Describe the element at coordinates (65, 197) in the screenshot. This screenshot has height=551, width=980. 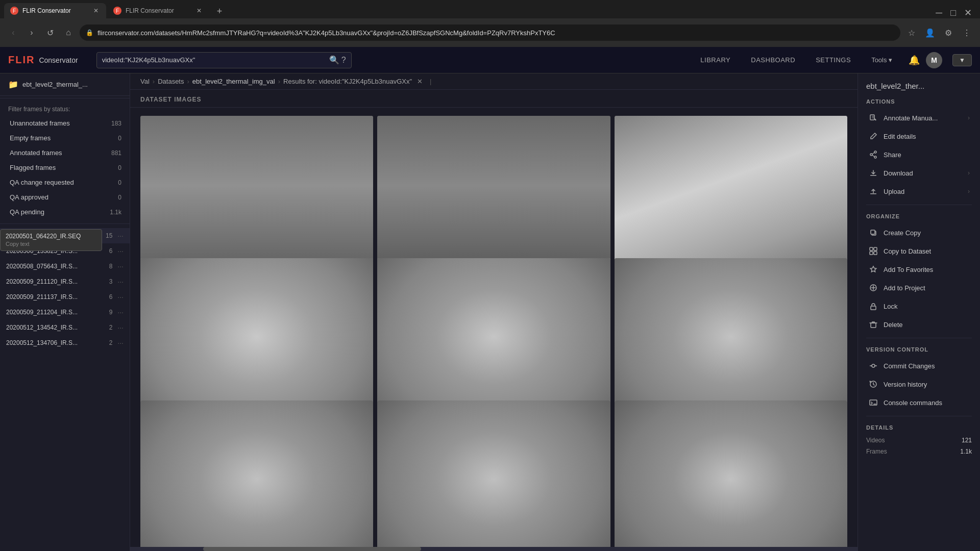
I see `filter-qa-approved: QA approved 0` at that location.